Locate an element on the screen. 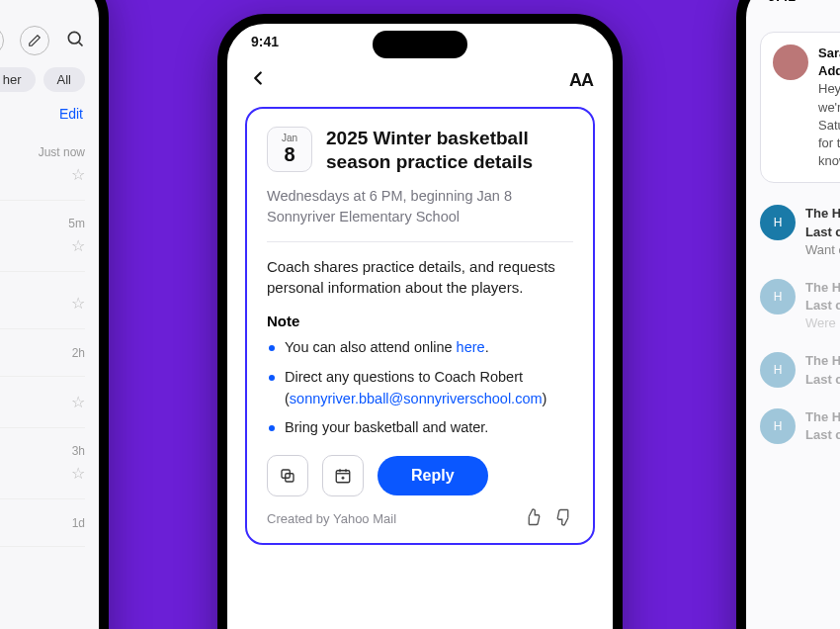 The image size is (840, 629). thumbs-down-icon is located at coordinates (564, 518).